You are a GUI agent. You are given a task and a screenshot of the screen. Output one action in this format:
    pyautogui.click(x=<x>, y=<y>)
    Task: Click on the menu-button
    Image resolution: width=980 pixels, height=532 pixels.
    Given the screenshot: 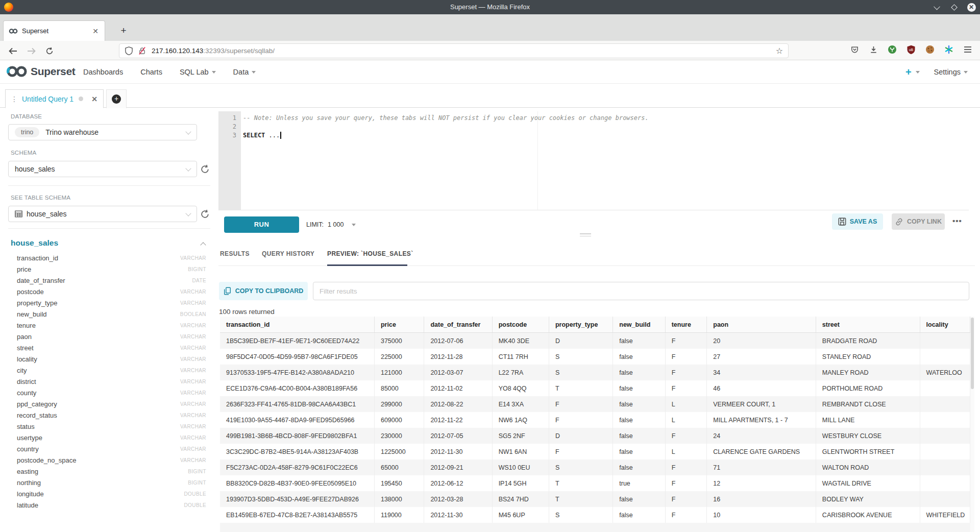 What is the action you would take?
    pyautogui.click(x=968, y=50)
    